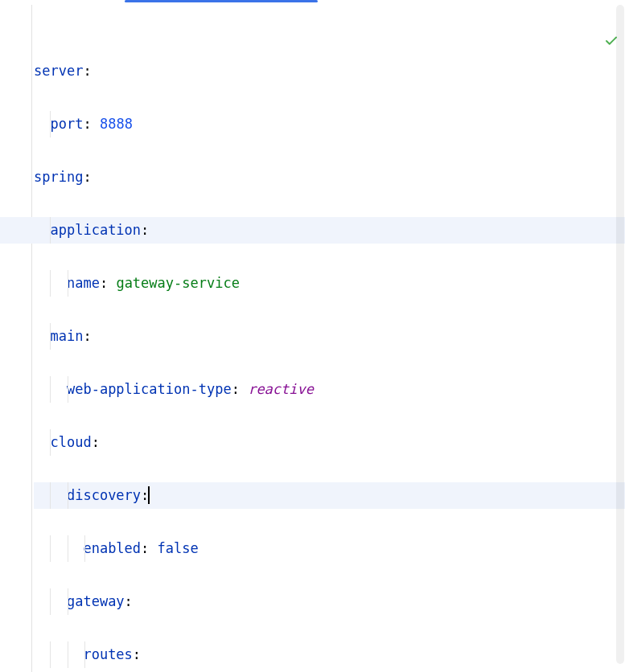 The height and width of the screenshot is (672, 625). Describe the element at coordinates (330, 389) in the screenshot. I see `code-line: web-application-type: reactive` at that location.